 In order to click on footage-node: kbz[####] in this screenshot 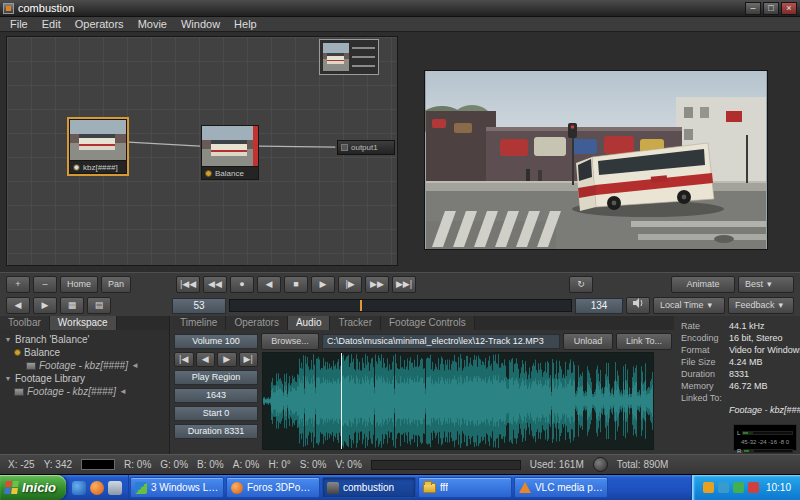, I will do `click(98, 146)`.